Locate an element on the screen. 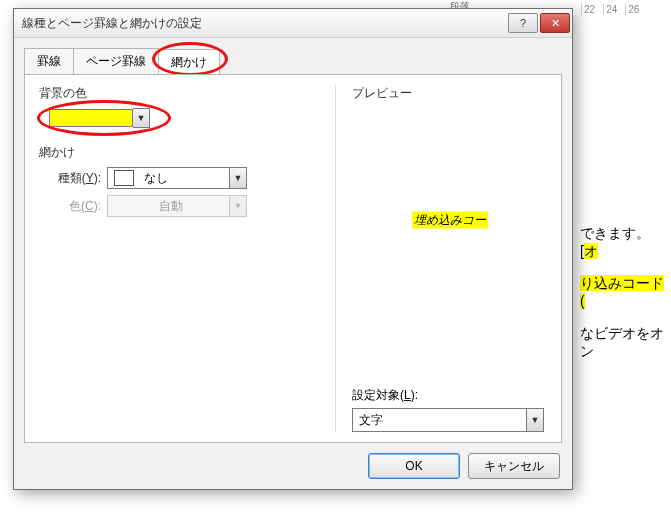 The height and width of the screenshot is (514, 671). tab-shading: 網かけ is located at coordinates (189, 62).